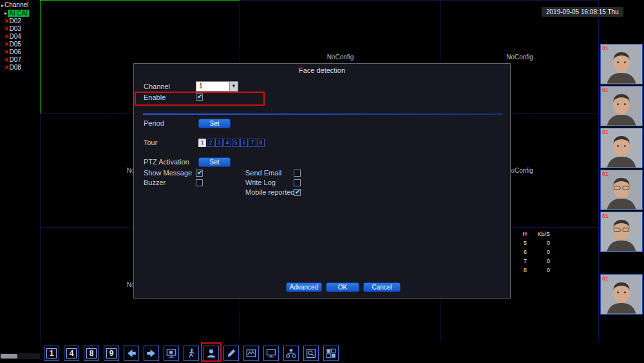  I want to click on tour-button: 1, so click(202, 143).